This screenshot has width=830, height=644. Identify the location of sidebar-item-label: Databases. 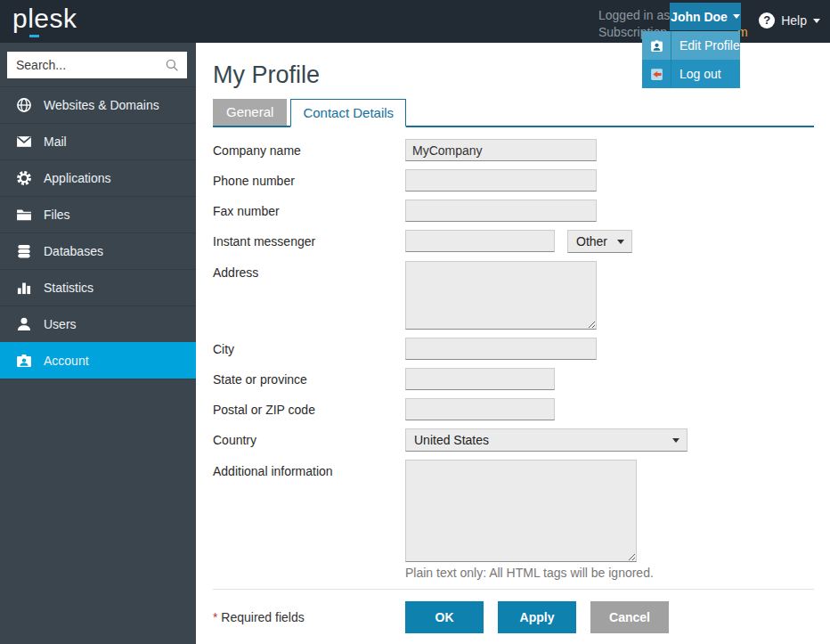
(73, 251).